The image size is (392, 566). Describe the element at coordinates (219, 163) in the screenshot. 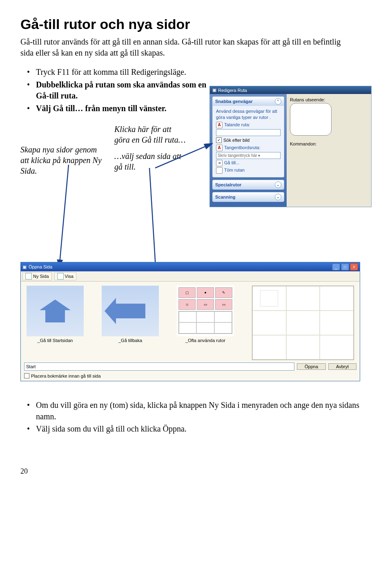

I see `goto-icon: ➜` at that location.